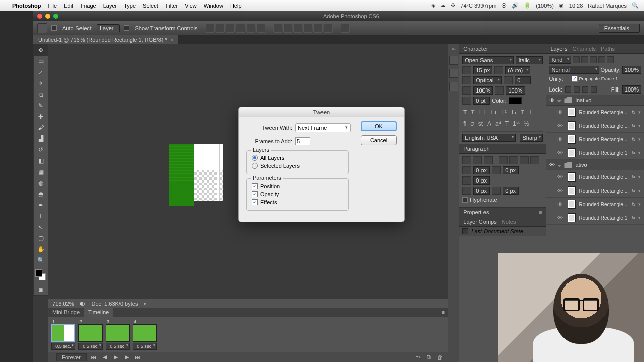 The height and width of the screenshot is (362, 644). I want to click on space-before-field: 0 px, so click(481, 191).